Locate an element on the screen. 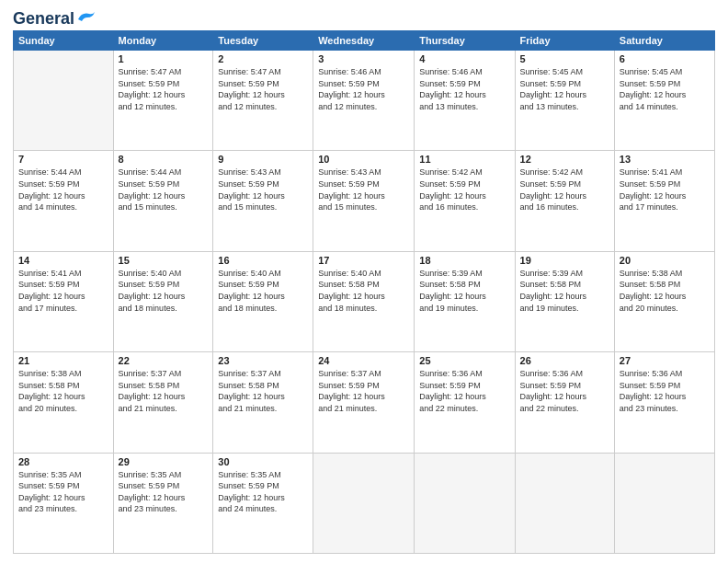 This screenshot has width=728, height=563. day-number: 2 is located at coordinates (263, 59).